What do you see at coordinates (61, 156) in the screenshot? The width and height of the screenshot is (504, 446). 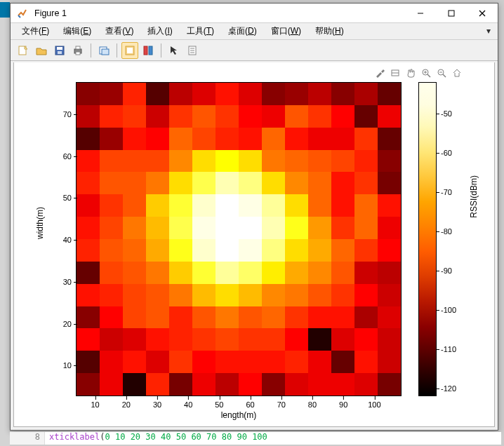 I see `y-tick: 60` at bounding box center [61, 156].